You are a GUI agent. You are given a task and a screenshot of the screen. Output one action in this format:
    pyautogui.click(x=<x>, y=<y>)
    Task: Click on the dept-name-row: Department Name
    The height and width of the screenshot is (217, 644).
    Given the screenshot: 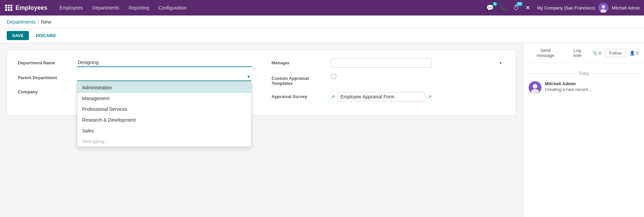 What is the action you would take?
    pyautogui.click(x=135, y=63)
    